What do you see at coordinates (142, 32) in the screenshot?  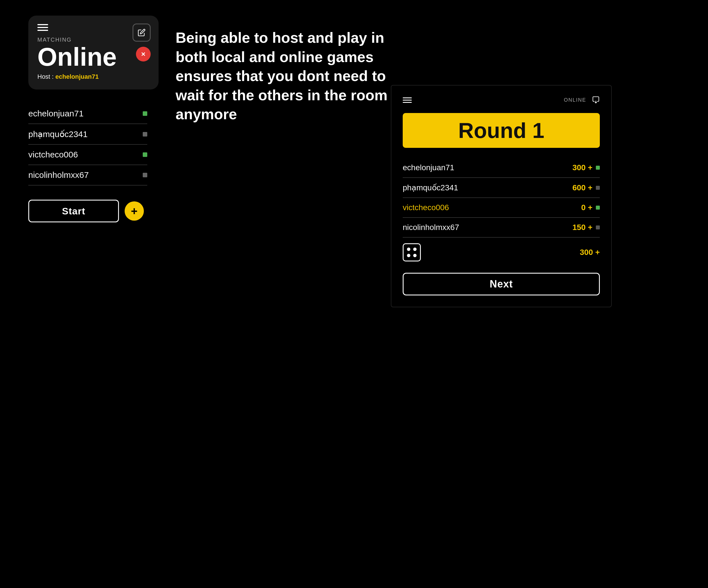 I see `edit-icon` at bounding box center [142, 32].